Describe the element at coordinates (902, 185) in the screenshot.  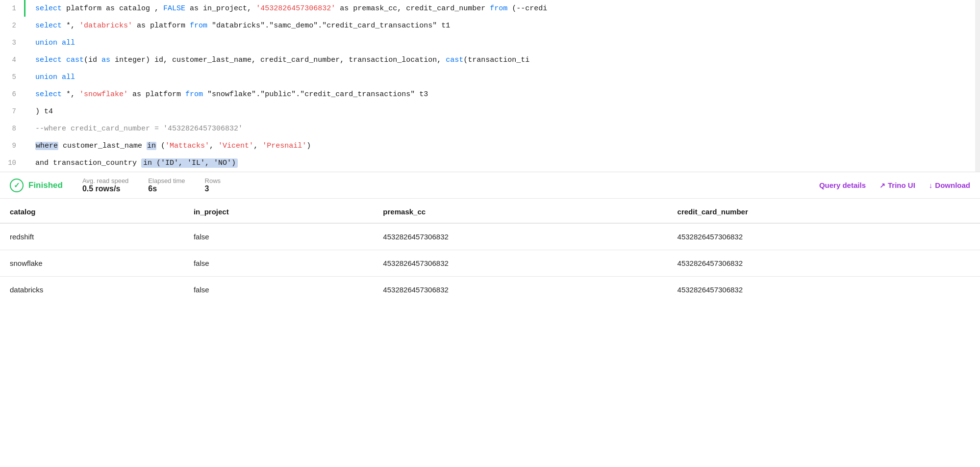
I see `trino-ui-label: Trino UI` at that location.